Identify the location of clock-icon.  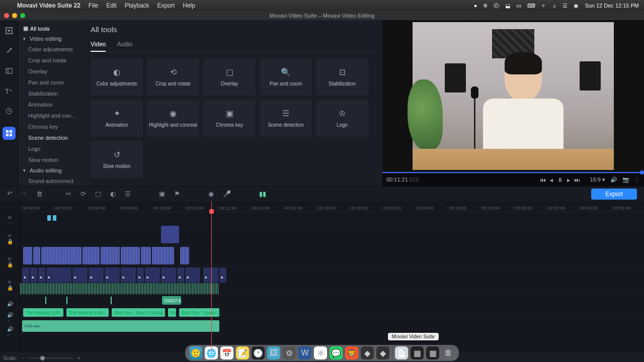
(9, 111).